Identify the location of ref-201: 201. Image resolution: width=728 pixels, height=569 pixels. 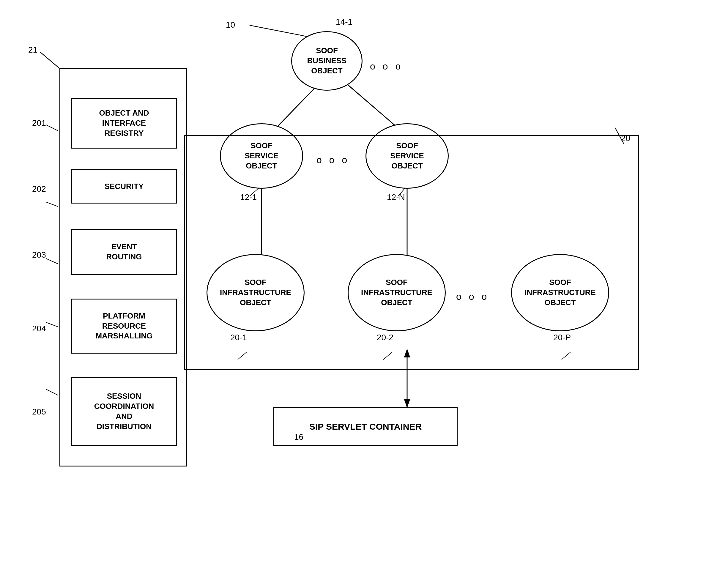
(39, 123).